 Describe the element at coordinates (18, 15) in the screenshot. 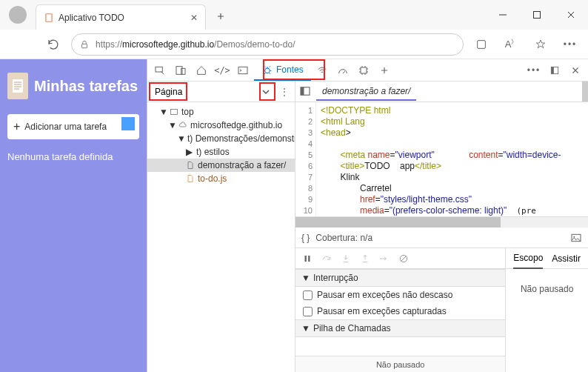

I see `avatar-icon` at that location.